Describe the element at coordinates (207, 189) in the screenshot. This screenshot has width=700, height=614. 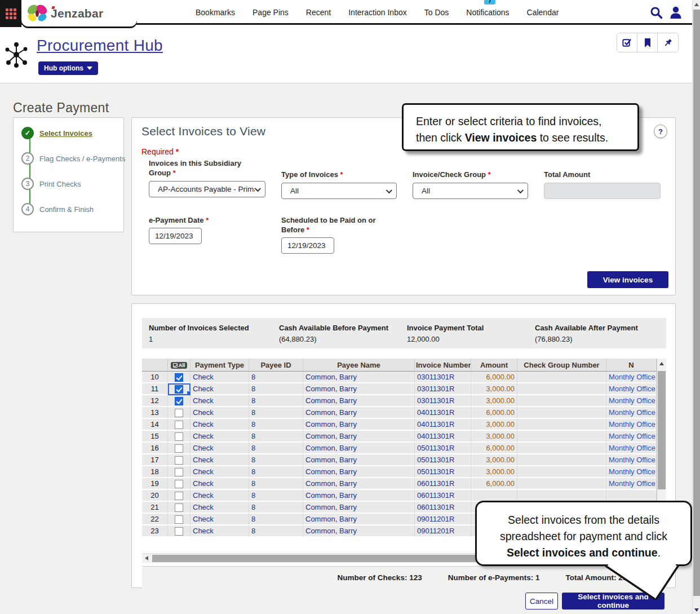
I see `subsidiary-group-select: AP-Accounts Payable - Prima` at that location.